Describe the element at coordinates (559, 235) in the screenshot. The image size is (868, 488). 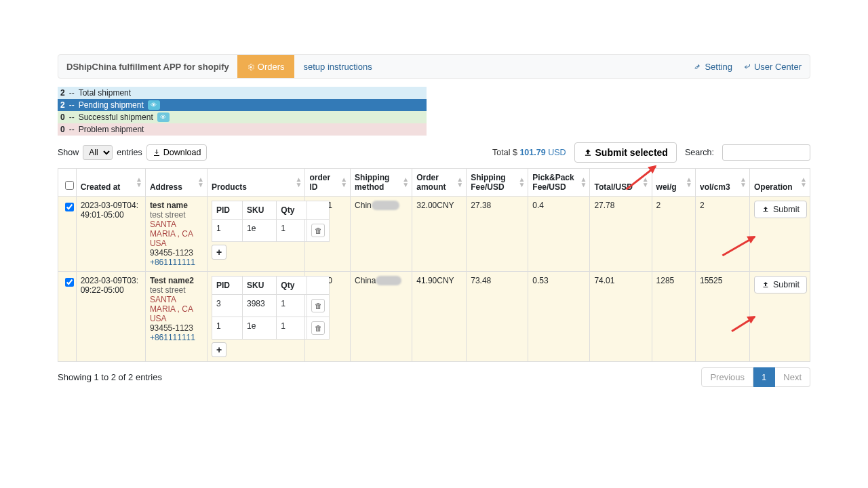
I see `cell-pickpack: 0.4` at that location.